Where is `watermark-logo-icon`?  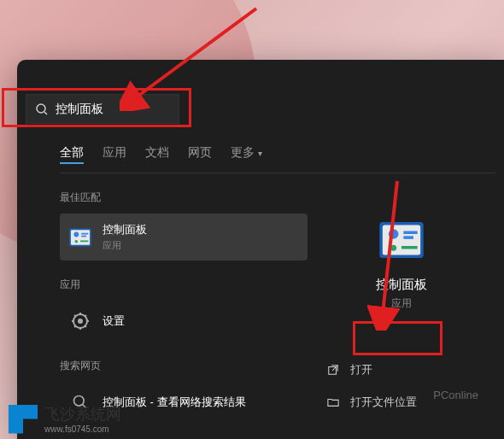 watermark-logo-icon is located at coordinates (23, 419).